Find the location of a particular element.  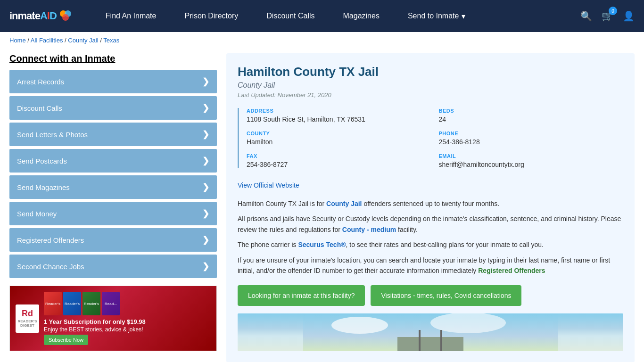

county-label: COUNTY is located at coordinates (339, 133).